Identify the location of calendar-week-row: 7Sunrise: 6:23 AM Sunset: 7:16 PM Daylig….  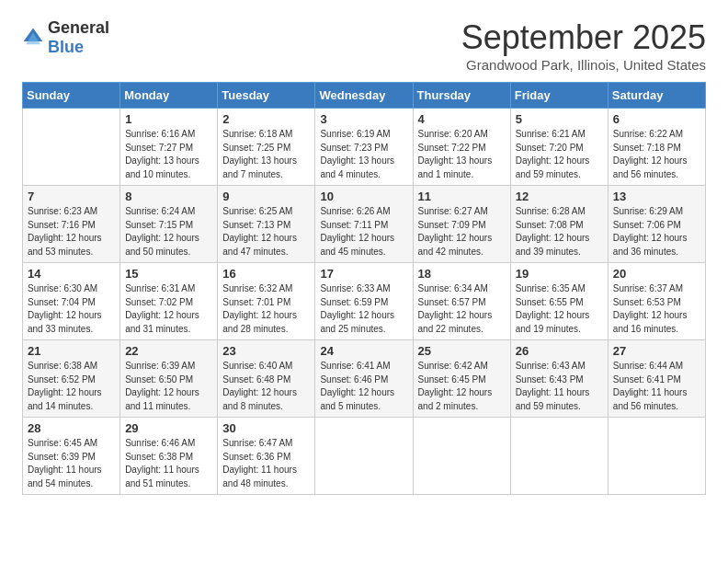
(364, 224).